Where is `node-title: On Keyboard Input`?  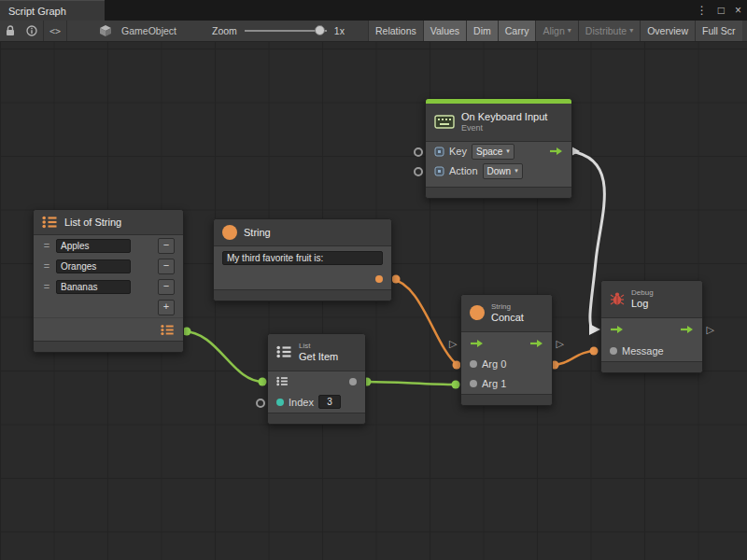
node-title: On Keyboard Input is located at coordinates (504, 118).